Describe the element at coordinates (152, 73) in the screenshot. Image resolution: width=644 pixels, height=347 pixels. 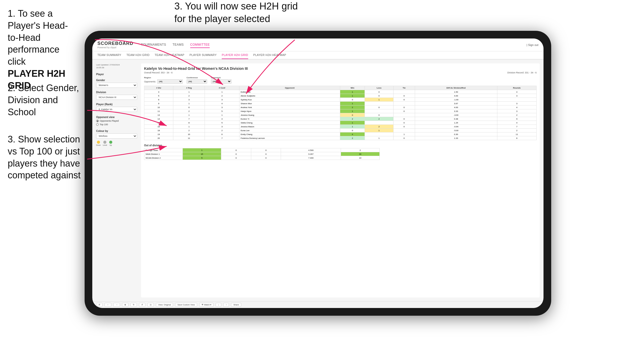
I see `overall-record-label: Overall Record:` at that location.